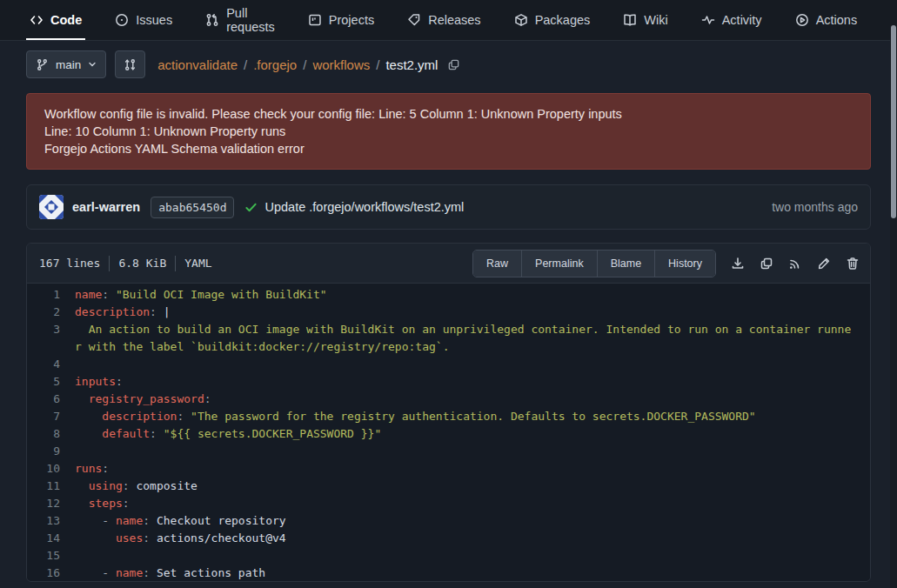  I want to click on latest-commit-box: earl-warren abab65450d Update .forgejo/w…, so click(449, 207).